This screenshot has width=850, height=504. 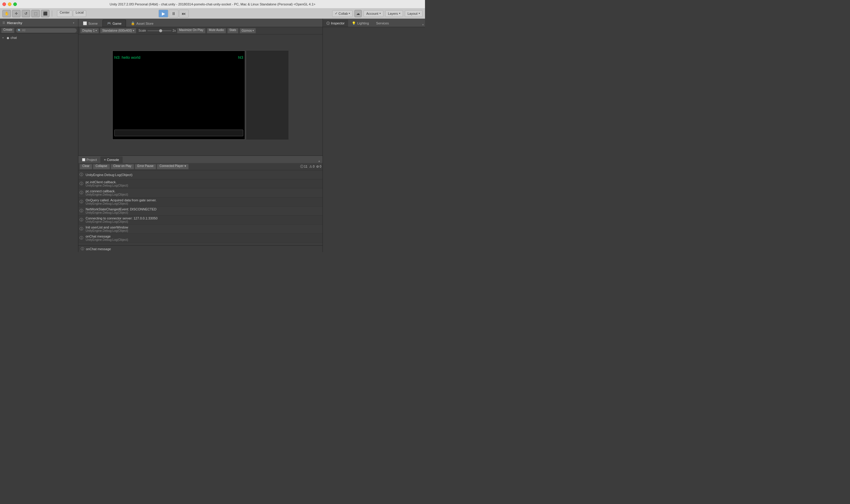 What do you see at coordinates (203, 218) in the screenshot?
I see `console-log-main: Connecting to connector server: 127.0.0.…` at bounding box center [203, 218].